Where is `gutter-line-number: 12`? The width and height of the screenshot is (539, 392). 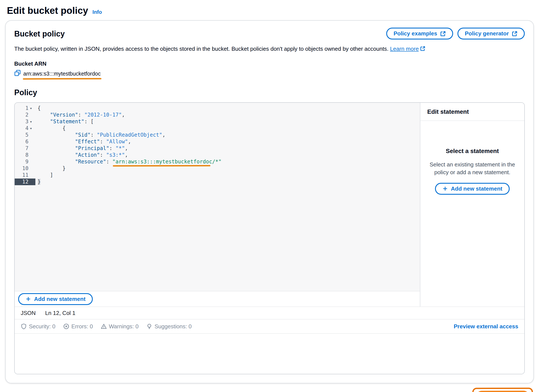 gutter-line-number: 12 is located at coordinates (25, 182).